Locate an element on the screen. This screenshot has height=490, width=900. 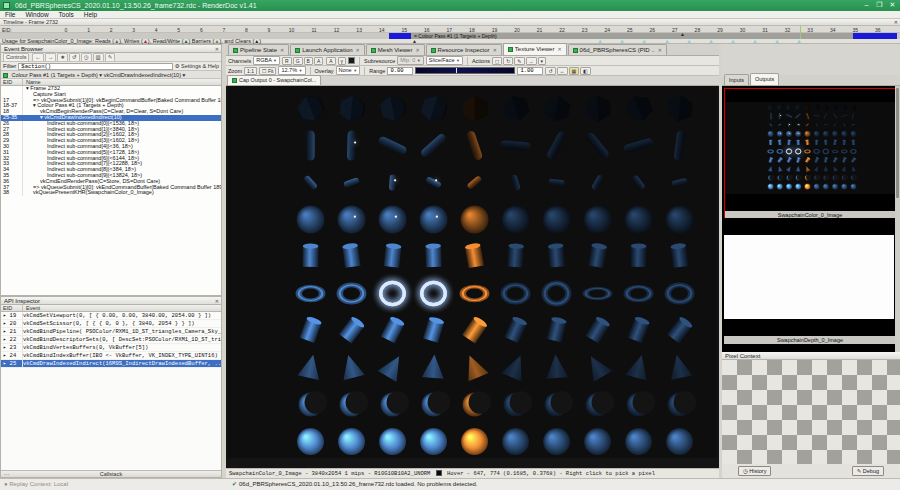
close-button: ✕ is located at coordinates (892, 5).